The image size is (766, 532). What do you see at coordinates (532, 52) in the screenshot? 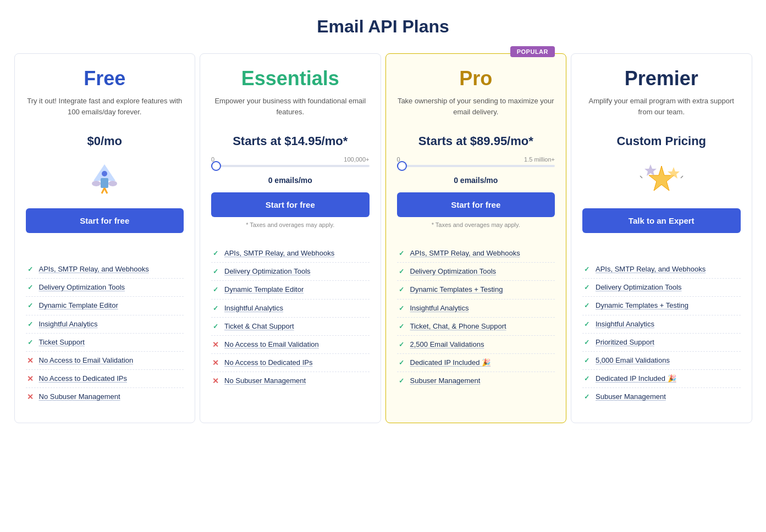
I see `popular-badge: POPULAR` at bounding box center [532, 52].